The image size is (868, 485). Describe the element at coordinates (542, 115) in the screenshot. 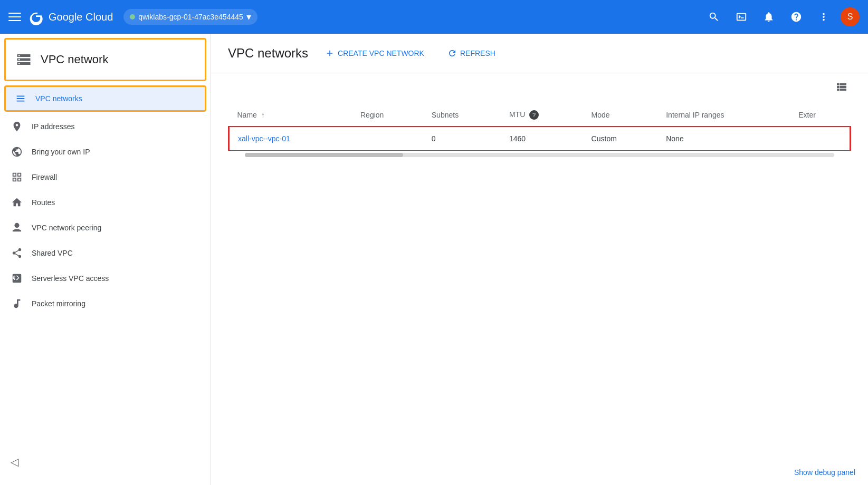

I see `column-mtu: MTU ?` at that location.